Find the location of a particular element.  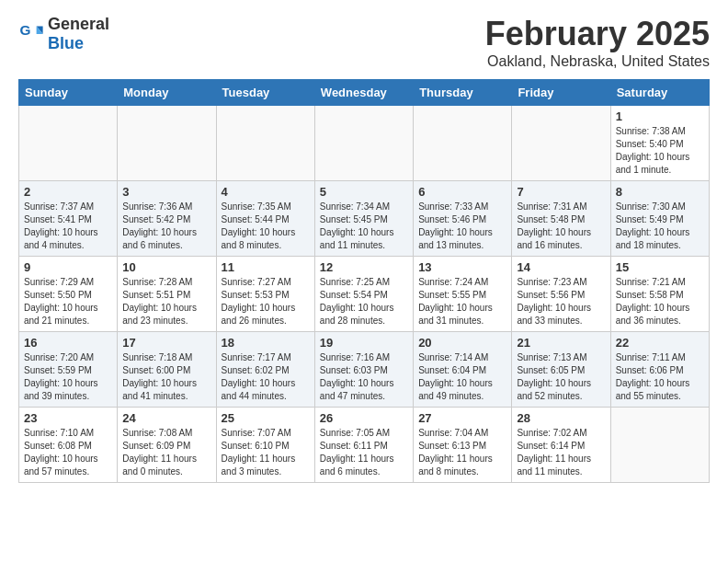

col-sunday: Sunday is located at coordinates (68, 93).